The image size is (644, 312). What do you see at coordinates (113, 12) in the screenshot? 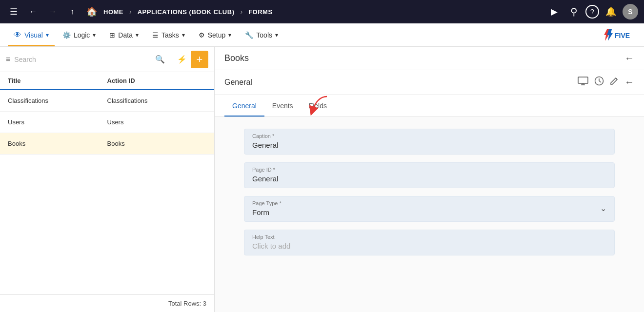
I see `home-link: HOME` at bounding box center [113, 12].